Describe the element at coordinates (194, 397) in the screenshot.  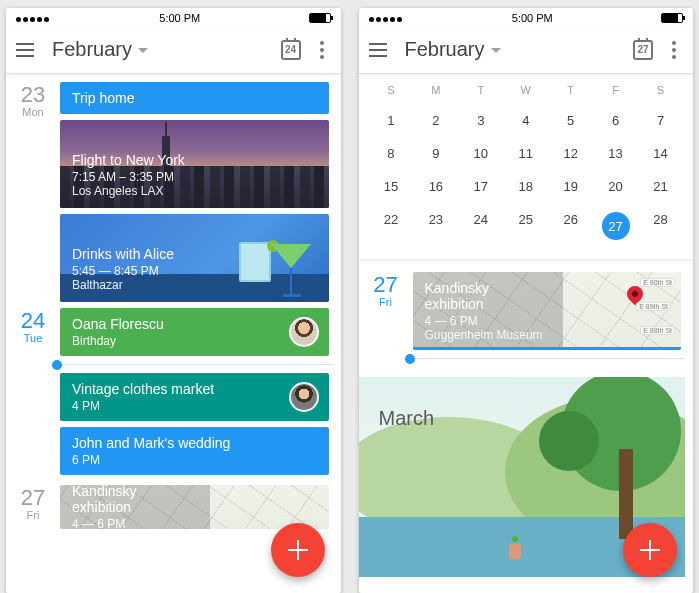
I see `event-market: Vintage clothes market 4 PM` at that location.